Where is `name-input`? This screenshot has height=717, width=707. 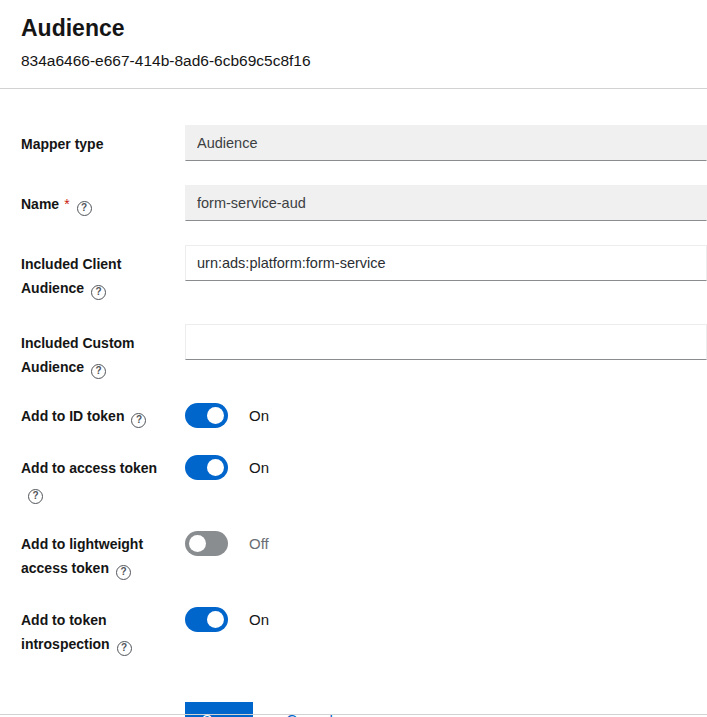
name-input is located at coordinates (446, 203).